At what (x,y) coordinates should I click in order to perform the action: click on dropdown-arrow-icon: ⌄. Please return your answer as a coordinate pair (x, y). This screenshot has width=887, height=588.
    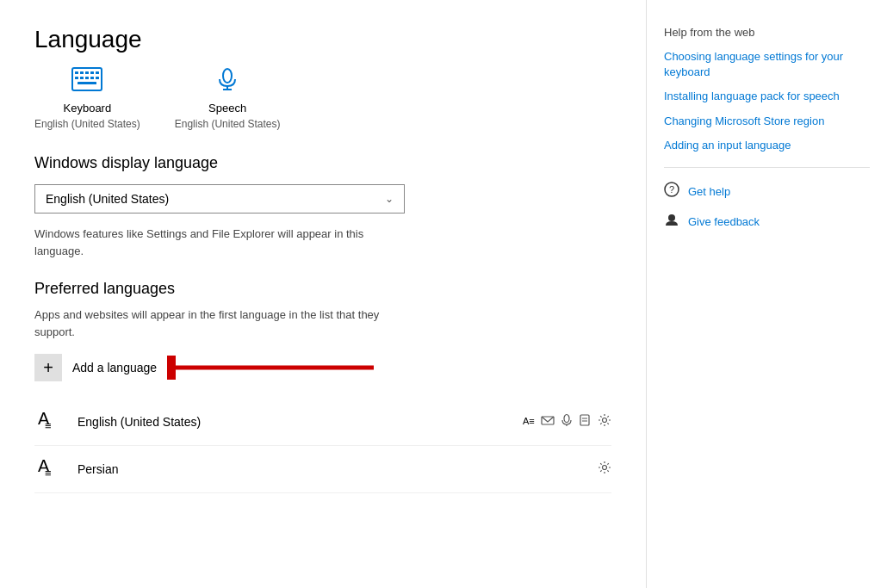
    Looking at the image, I should click on (389, 199).